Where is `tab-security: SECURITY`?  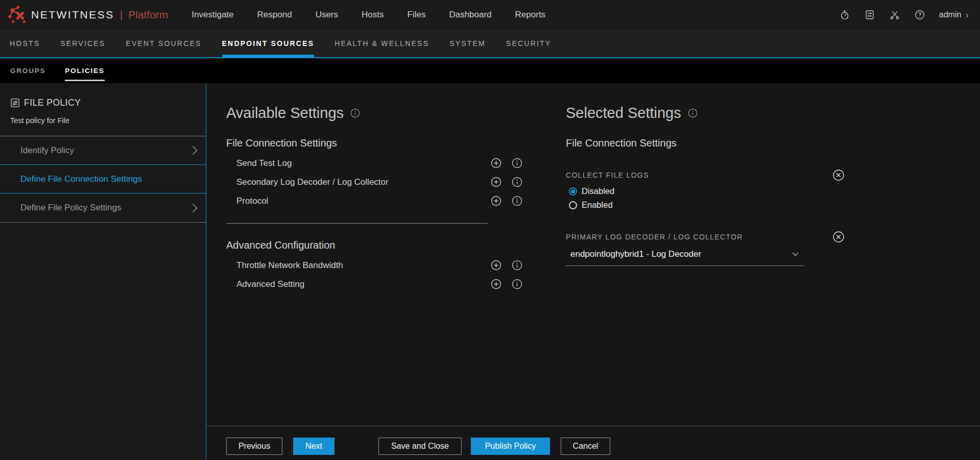 tab-security: SECURITY is located at coordinates (529, 43).